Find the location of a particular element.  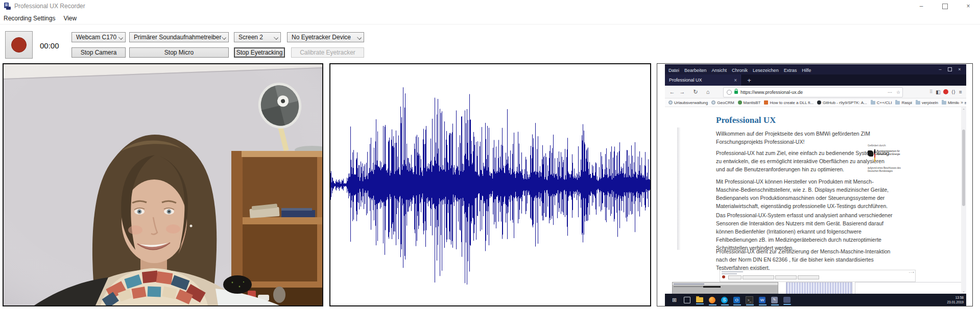

browser-menu-item: Chronik is located at coordinates (739, 70).